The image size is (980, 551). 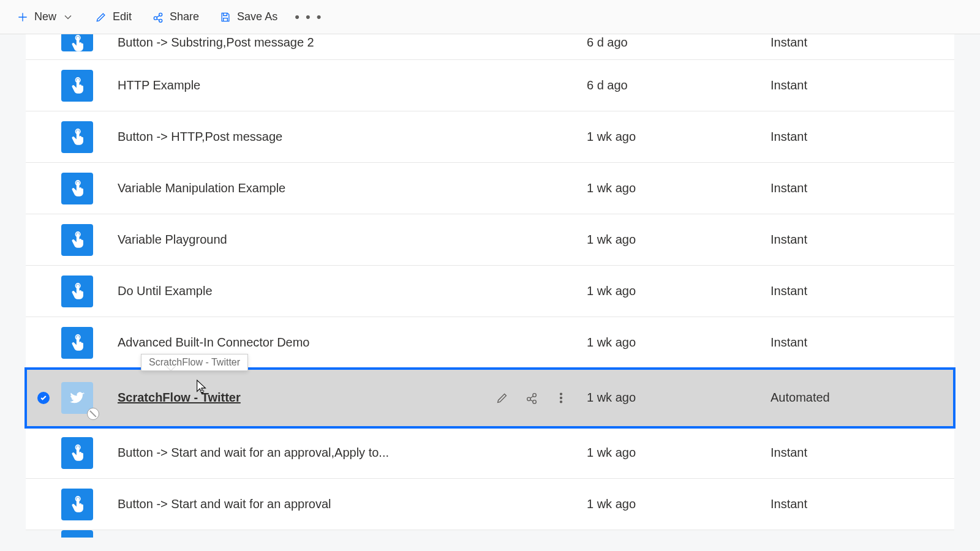 What do you see at coordinates (291, 189) in the screenshot?
I see `flow-name: Variable Manipulation Example` at bounding box center [291, 189].